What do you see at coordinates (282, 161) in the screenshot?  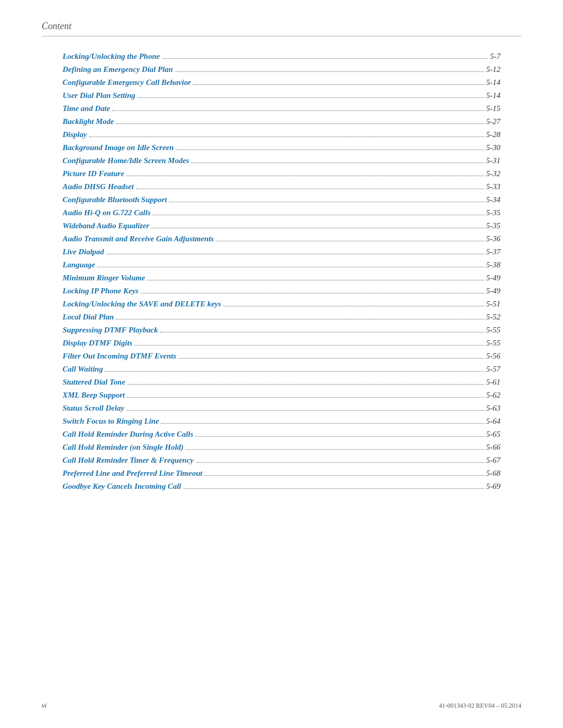 I see `toc-item: Configurable Home/Idle Screen Modes5-31` at bounding box center [282, 161].